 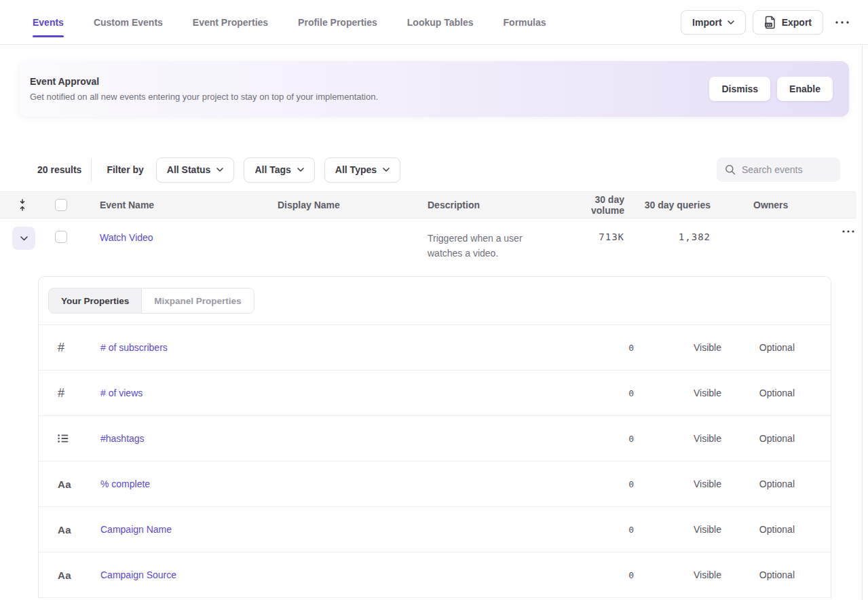 What do you see at coordinates (495, 238) in the screenshot?
I see `event-description-line1: Triggered when a user` at bounding box center [495, 238].